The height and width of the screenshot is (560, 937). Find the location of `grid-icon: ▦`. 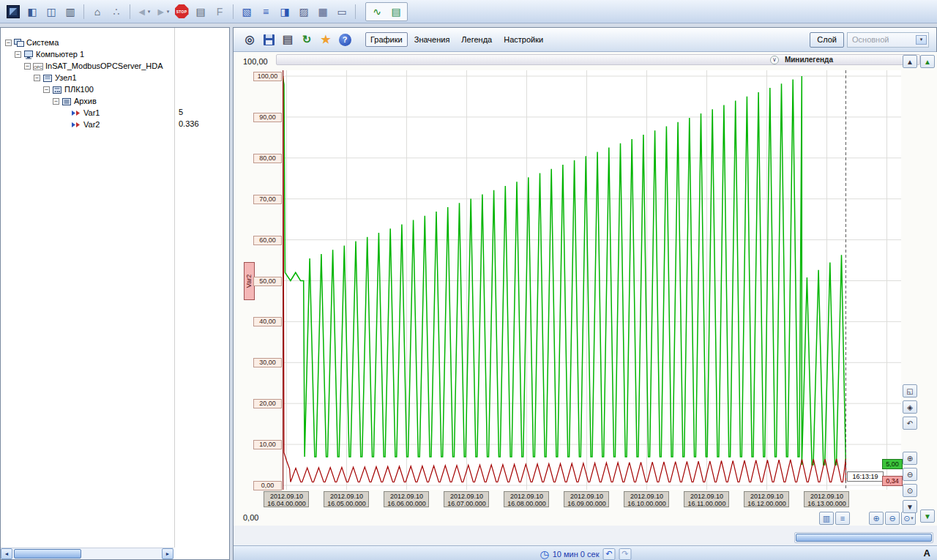

grid-icon: ▦ is located at coordinates (323, 12).